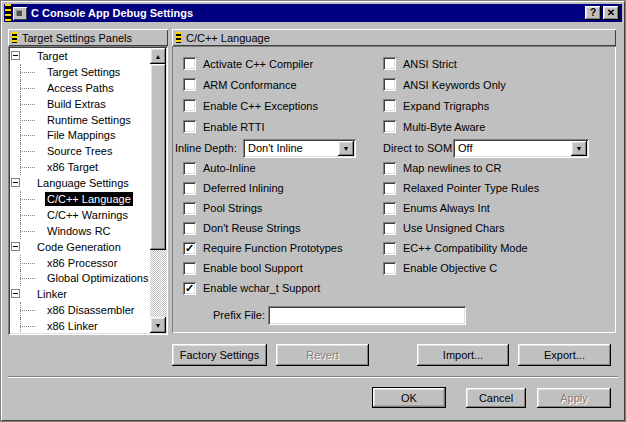 This screenshot has width=626, height=422. Describe the element at coordinates (80, 104) in the screenshot. I see `tree-item: Build Extras` at that location.